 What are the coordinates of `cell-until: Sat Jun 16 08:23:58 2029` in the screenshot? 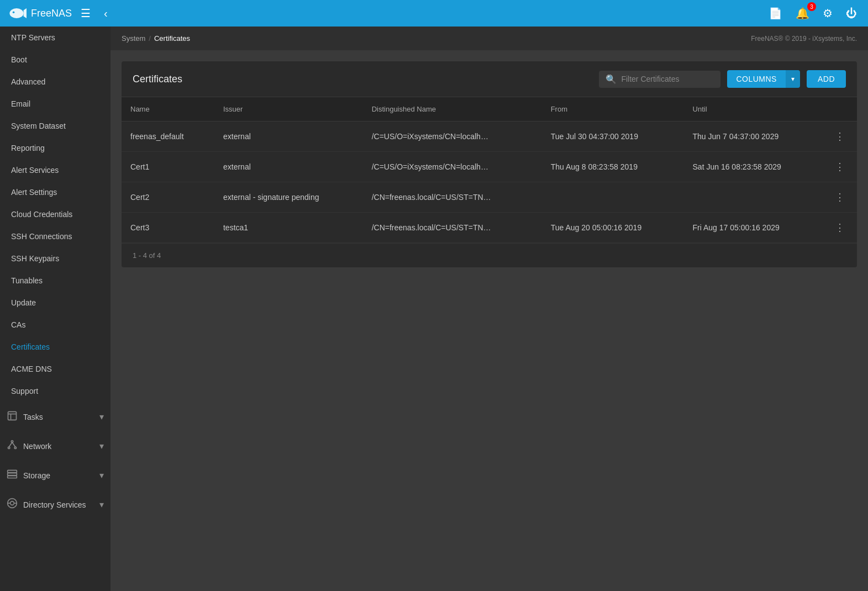 It's located at (754, 167).